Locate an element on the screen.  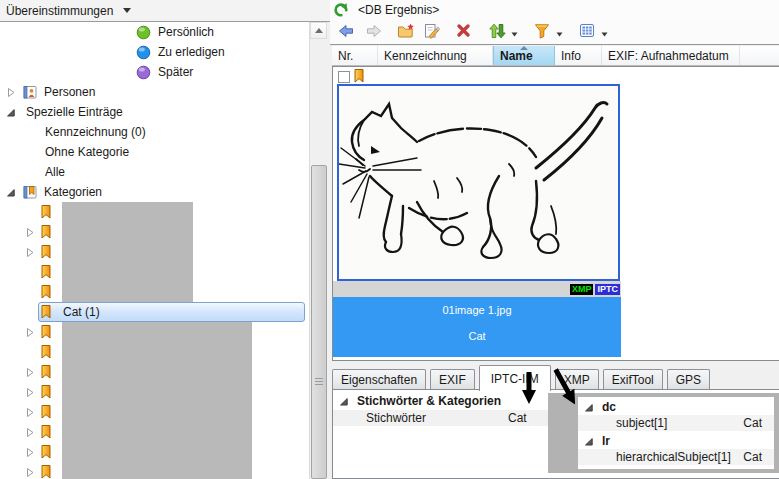
scrollbar-thumb is located at coordinates (319, 322).